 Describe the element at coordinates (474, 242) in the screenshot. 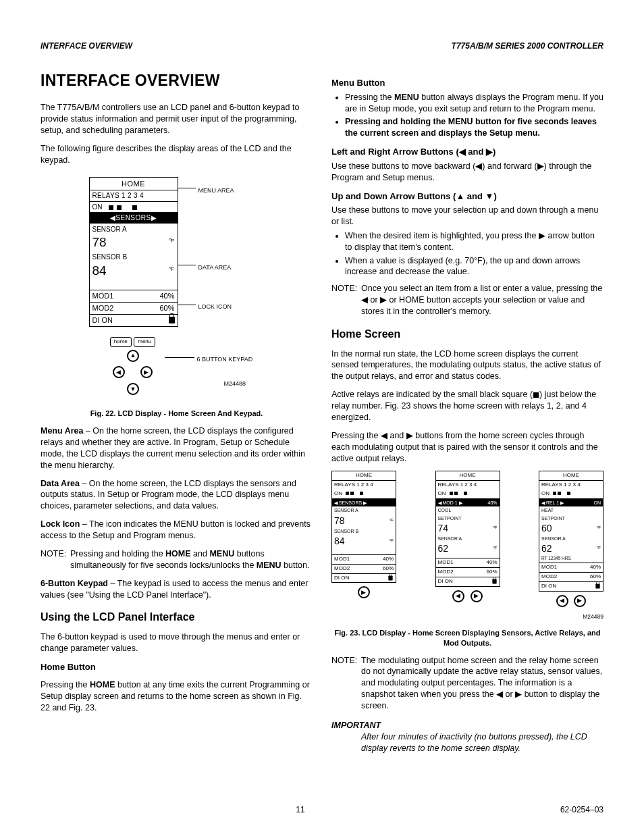

I see `ud-li1: When the desired item is highlighted, yo…` at that location.